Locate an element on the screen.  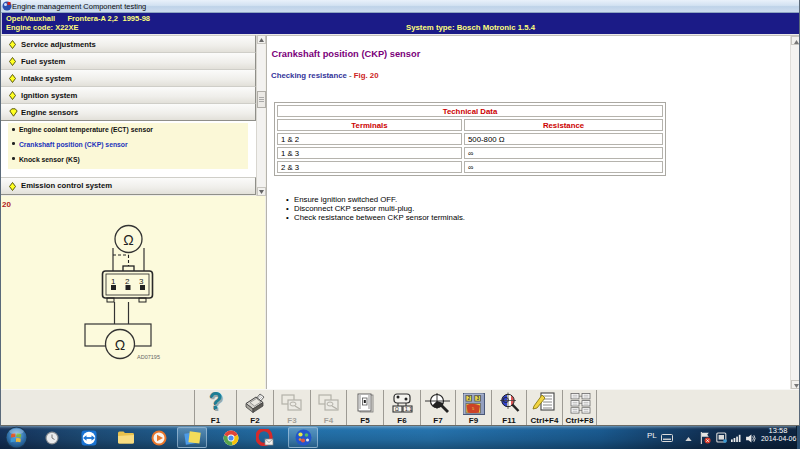
svg-text: 1 is located at coordinates (114, 282).